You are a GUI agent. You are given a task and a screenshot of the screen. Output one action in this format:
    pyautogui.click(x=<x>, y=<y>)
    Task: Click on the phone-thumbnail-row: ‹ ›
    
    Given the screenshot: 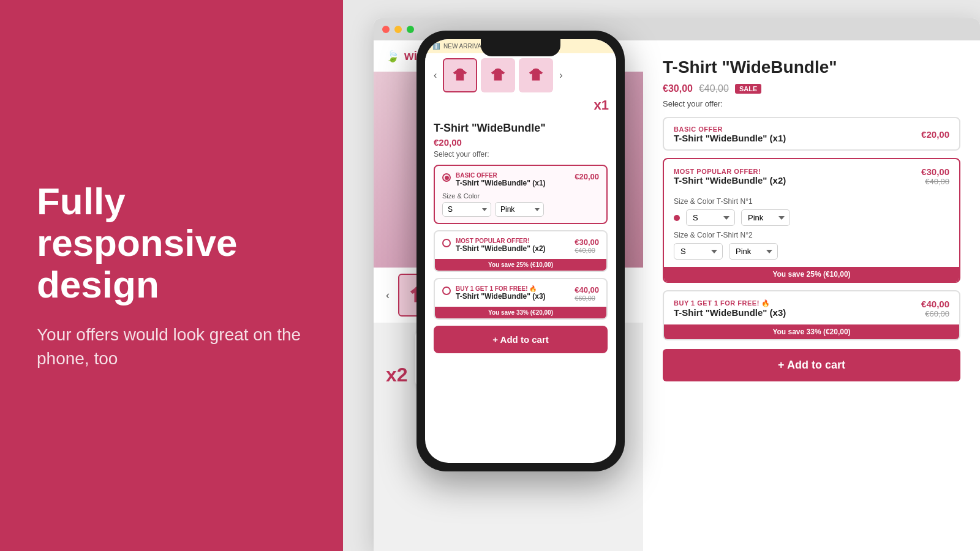 What is the action you would take?
    pyautogui.click(x=521, y=75)
    